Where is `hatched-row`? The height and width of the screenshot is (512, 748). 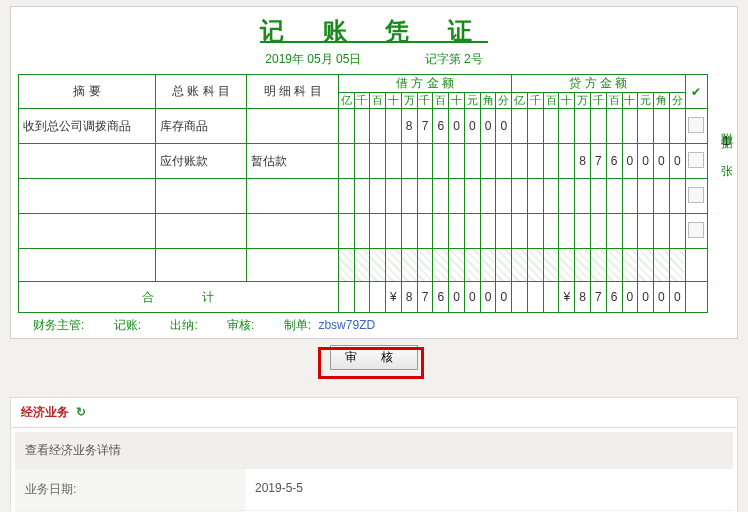
hatched-row is located at coordinates (364, 266).